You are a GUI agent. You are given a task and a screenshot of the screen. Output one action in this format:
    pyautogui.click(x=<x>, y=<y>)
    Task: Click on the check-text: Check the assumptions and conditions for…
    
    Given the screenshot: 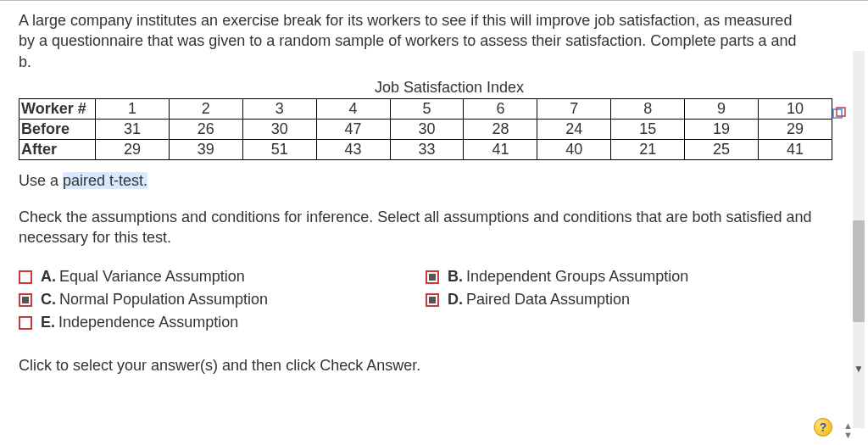 What is the action you would take?
    pyautogui.click(x=415, y=227)
    